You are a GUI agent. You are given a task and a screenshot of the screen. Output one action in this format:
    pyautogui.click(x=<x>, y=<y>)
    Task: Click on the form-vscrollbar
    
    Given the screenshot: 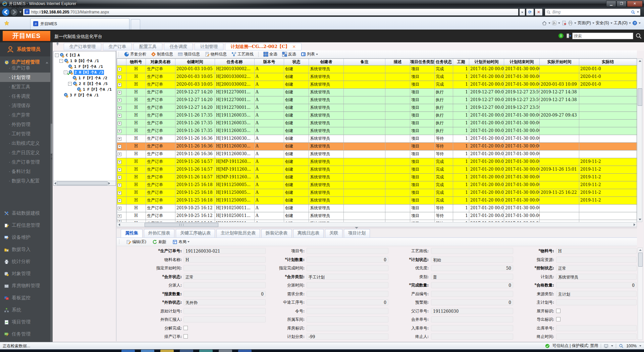 What is the action you would take?
    pyautogui.click(x=640, y=294)
    